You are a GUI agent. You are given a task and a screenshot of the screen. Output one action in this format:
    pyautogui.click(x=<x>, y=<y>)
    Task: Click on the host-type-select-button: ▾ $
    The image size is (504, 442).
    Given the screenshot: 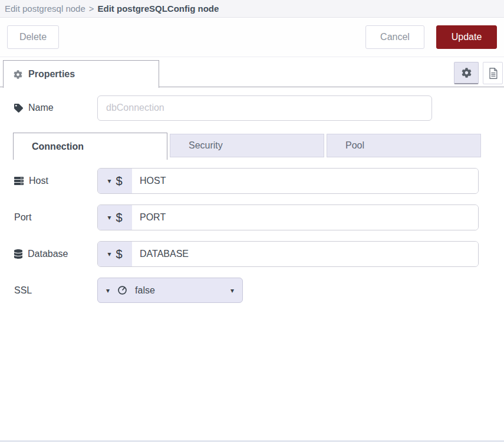 What is the action you would take?
    pyautogui.click(x=115, y=181)
    